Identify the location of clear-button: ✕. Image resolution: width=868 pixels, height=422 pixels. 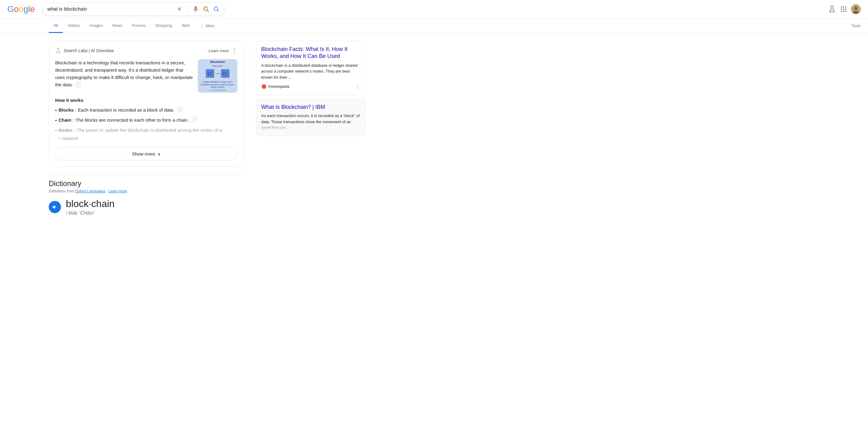
(179, 9).